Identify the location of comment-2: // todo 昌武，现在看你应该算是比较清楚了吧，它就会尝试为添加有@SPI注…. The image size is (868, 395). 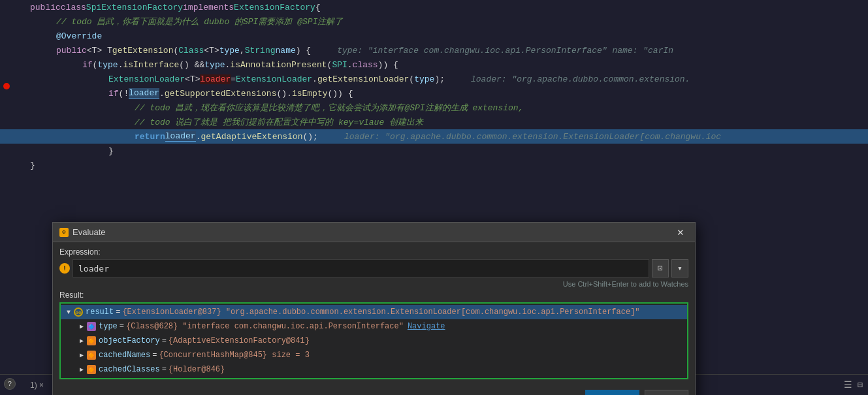
(329, 108).